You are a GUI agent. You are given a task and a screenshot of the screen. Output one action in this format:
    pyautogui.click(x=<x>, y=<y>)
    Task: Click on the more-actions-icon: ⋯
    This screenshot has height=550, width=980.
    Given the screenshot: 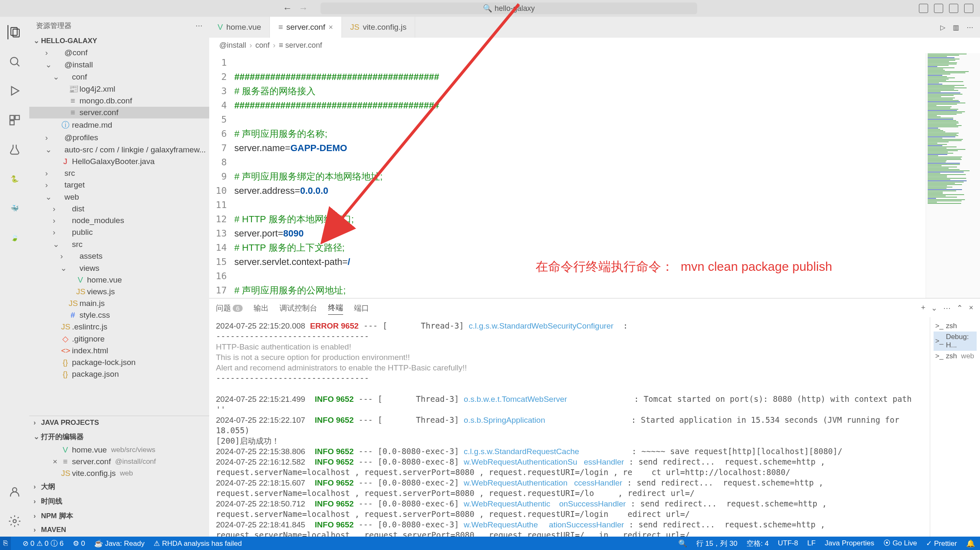 What is the action you would take?
    pyautogui.click(x=970, y=28)
    